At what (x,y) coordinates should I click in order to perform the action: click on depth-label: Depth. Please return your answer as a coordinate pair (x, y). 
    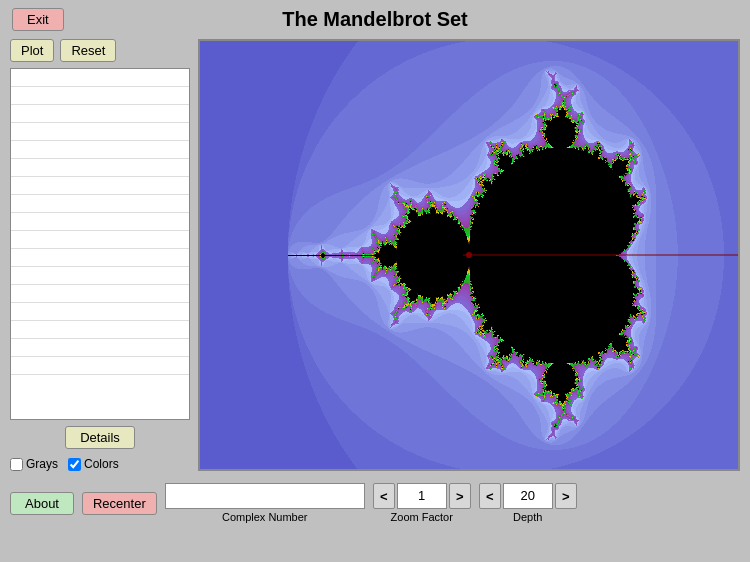
    Looking at the image, I should click on (528, 517).